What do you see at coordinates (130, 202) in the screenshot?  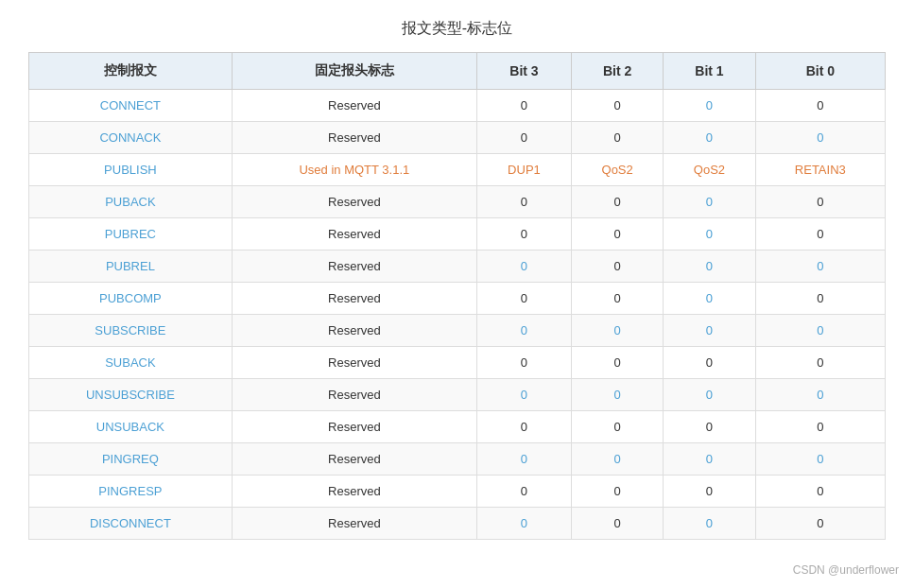 I see `table-cell: PUBACK` at bounding box center [130, 202].